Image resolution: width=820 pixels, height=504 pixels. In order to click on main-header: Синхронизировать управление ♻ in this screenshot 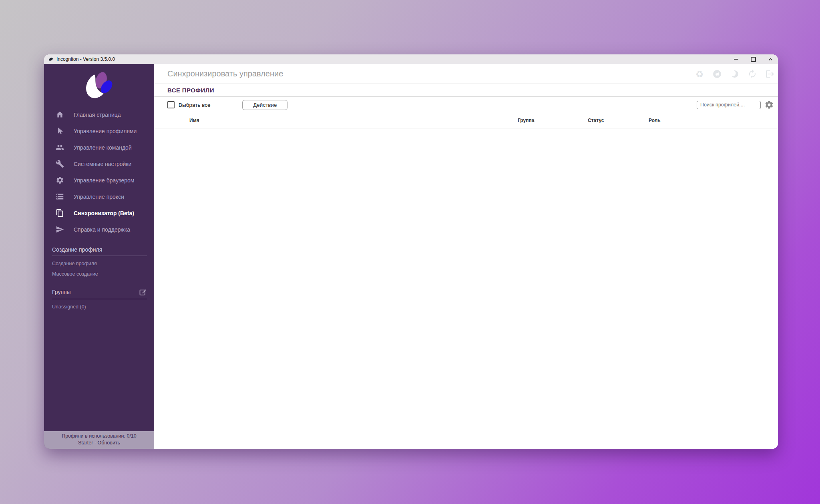, I will do `click(466, 74)`.